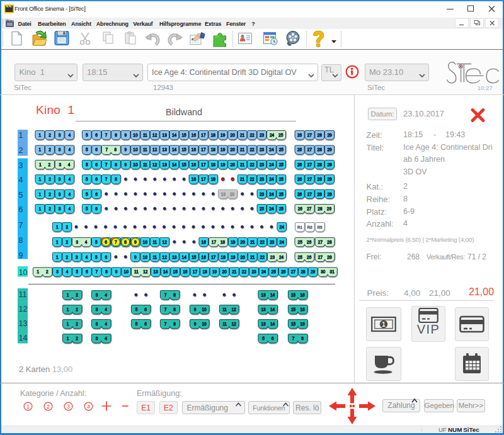  I want to click on svg-text: 31, so click(333, 272).